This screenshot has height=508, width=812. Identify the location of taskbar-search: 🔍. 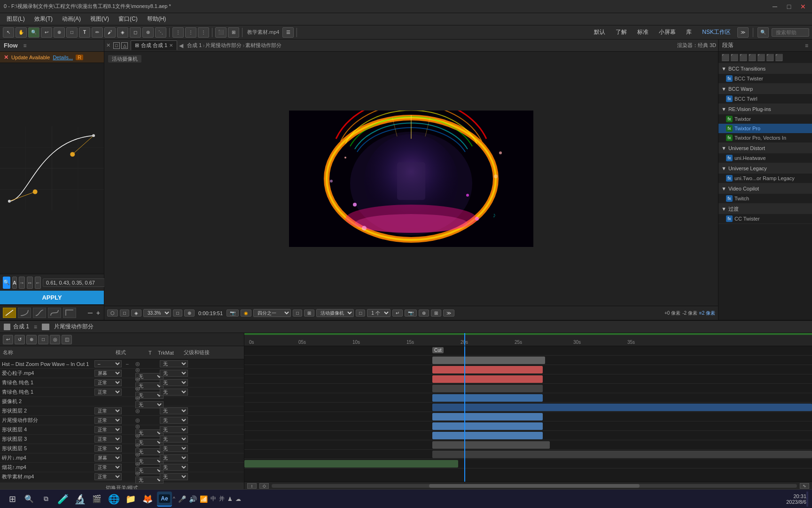
(29, 499).